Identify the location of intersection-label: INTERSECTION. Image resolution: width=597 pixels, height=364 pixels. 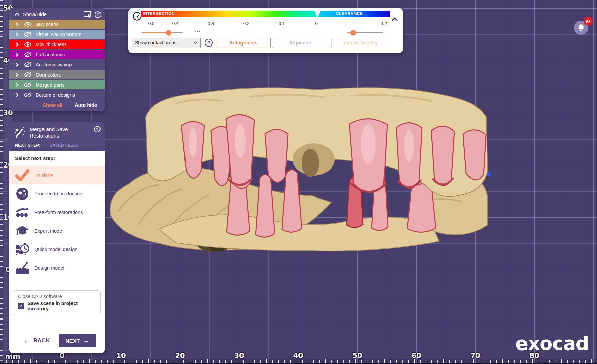
(159, 14).